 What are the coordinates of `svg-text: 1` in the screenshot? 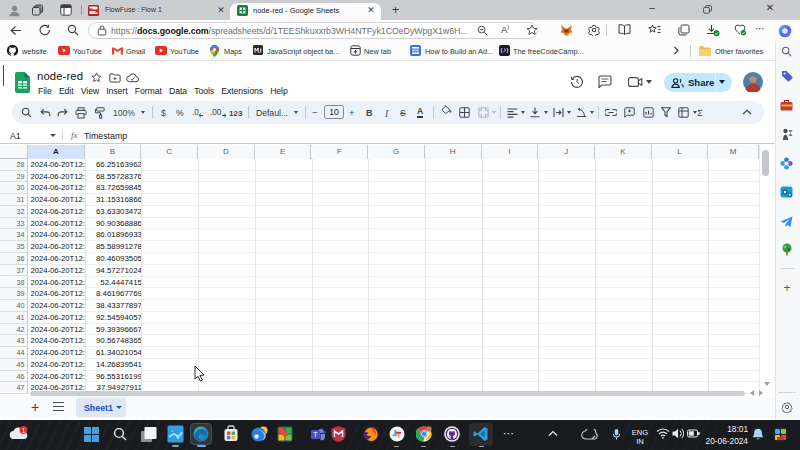 It's located at (24, 430).